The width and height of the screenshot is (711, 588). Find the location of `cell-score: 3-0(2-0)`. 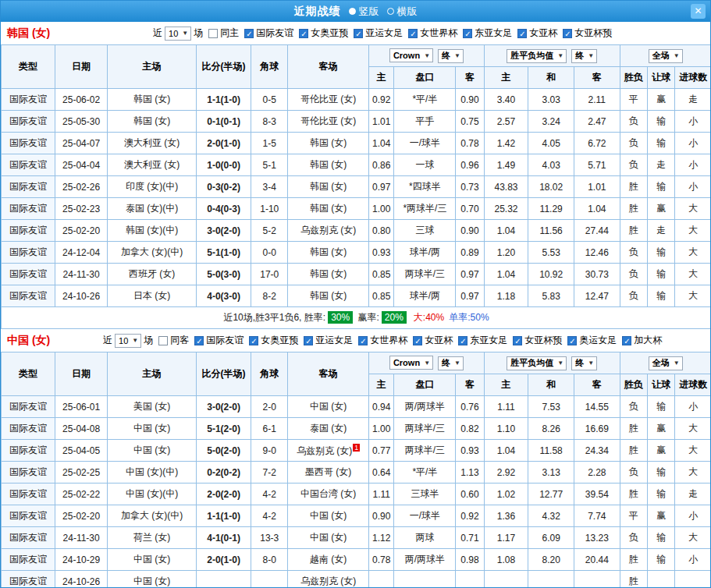

cell-score: 3-0(2-0) is located at coordinates (223, 231).